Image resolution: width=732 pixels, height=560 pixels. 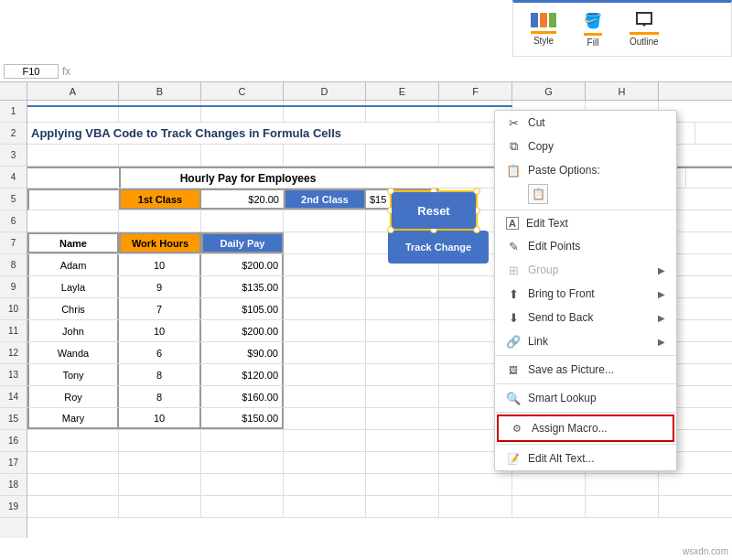 I want to click on cell-e19, so click(x=325, y=507).